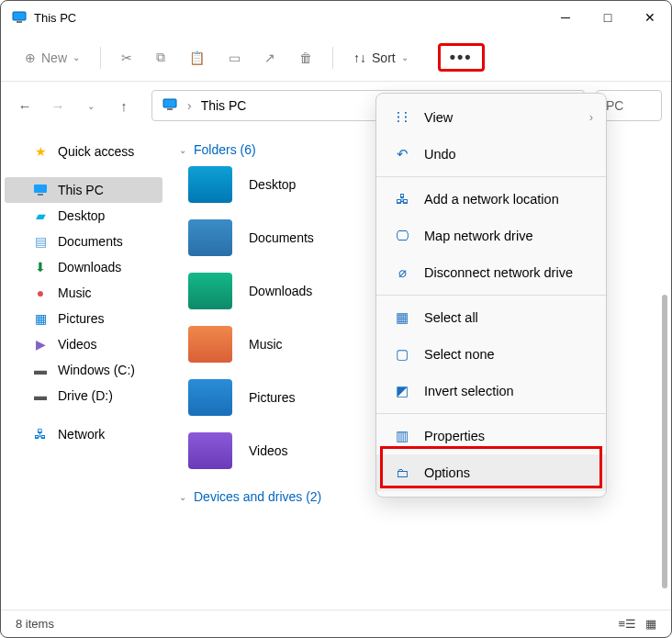 This screenshot has height=638, width=672. I want to click on menu-options: 🗀 Options, so click(491, 473).